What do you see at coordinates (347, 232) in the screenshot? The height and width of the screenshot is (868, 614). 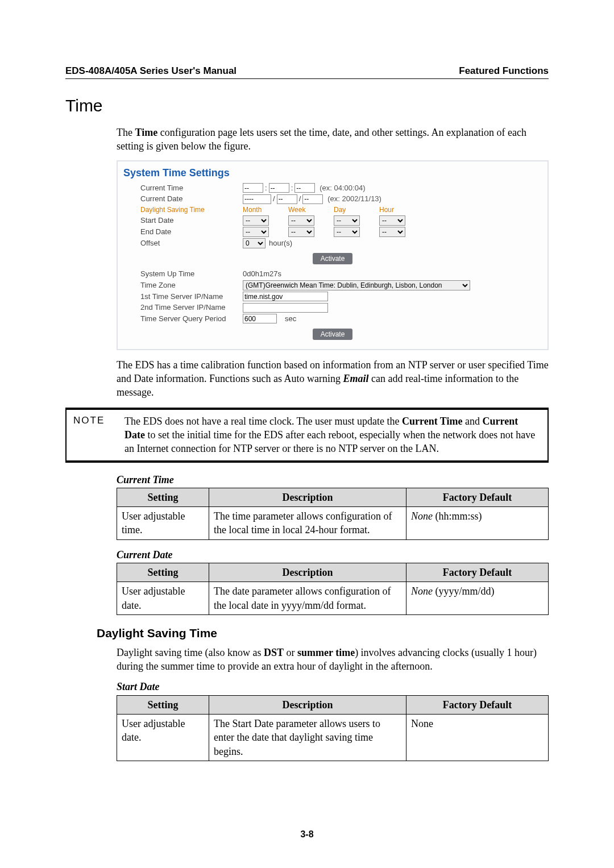 I see `end-day-select: --` at bounding box center [347, 232].